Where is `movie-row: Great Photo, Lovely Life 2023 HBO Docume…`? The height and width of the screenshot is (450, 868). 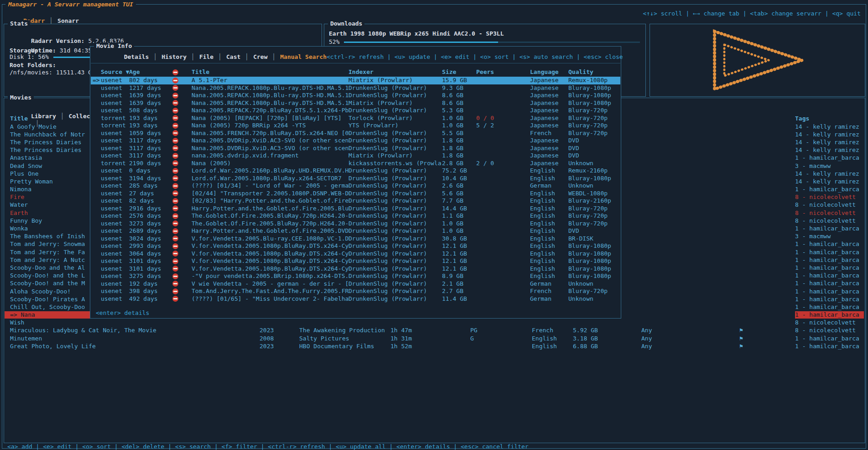
movie-row: Great Photo, Lovely Life 2023 HBO Docume… is located at coordinates (434, 346).